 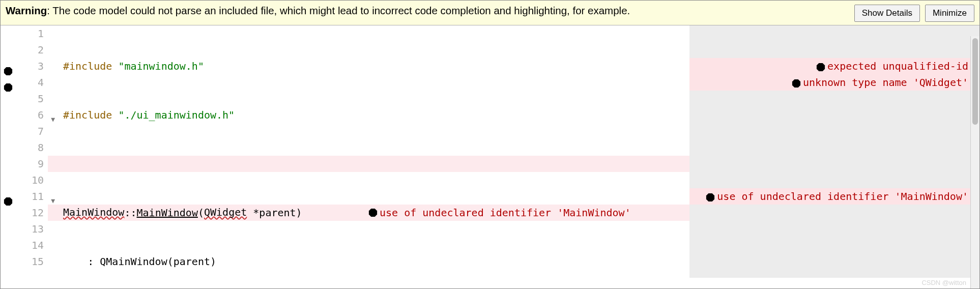 What do you see at coordinates (500, 213) in the screenshot?
I see `inline-error-annotation: use of undeclared identifier 'MainWindow…` at bounding box center [500, 213].